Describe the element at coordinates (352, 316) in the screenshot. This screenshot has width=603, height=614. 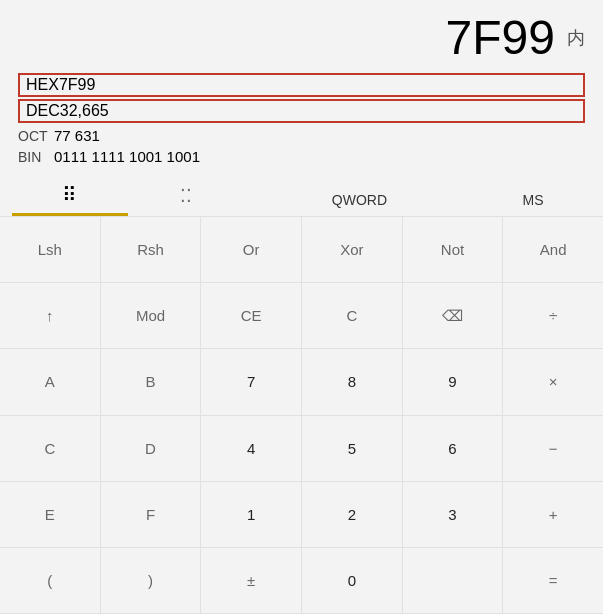
I see `btn-c: C` at that location.